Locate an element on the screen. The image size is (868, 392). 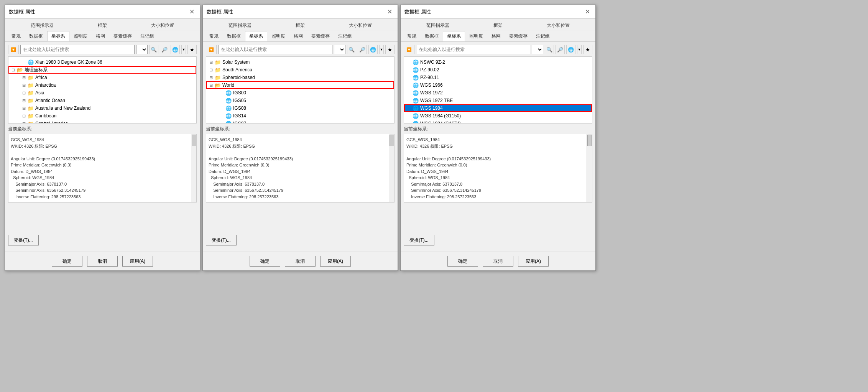
tree-item: ⊞📁Asia is located at coordinates (102, 93).